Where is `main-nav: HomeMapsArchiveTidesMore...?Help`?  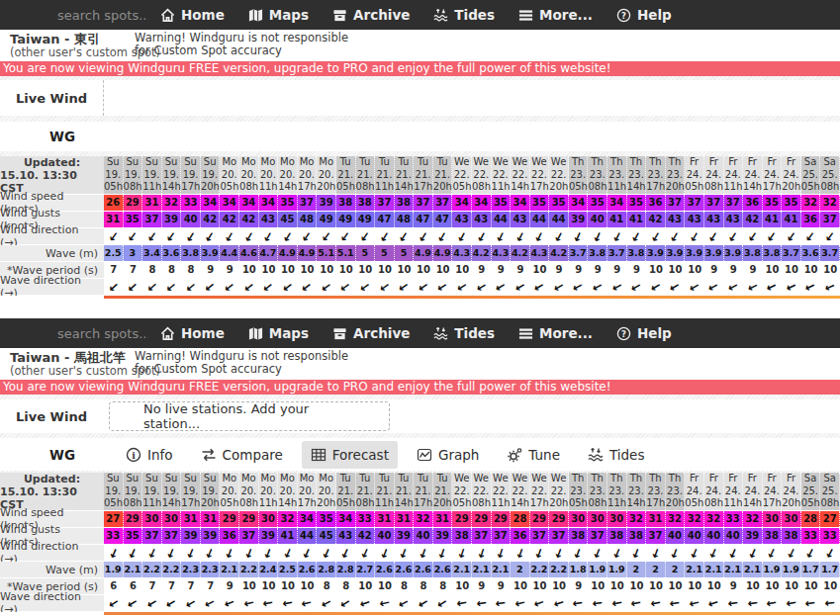
main-nav: HomeMapsArchiveTidesMore...?Help is located at coordinates (416, 15).